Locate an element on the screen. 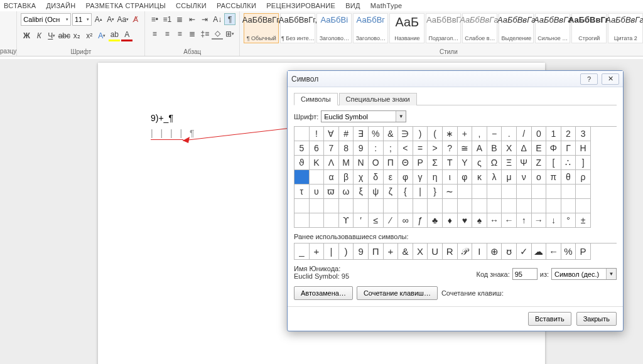  symbol-cell: ? is located at coordinates (450, 148).